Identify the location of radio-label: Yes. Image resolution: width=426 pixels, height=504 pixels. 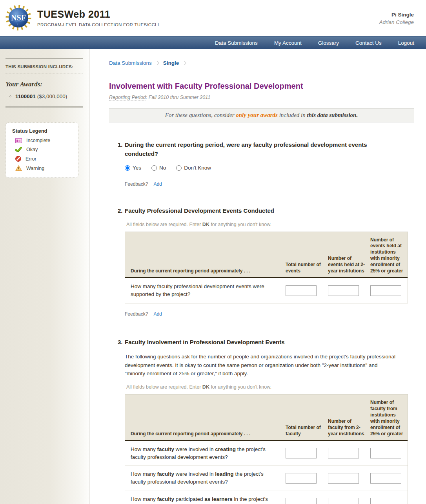
(137, 168).